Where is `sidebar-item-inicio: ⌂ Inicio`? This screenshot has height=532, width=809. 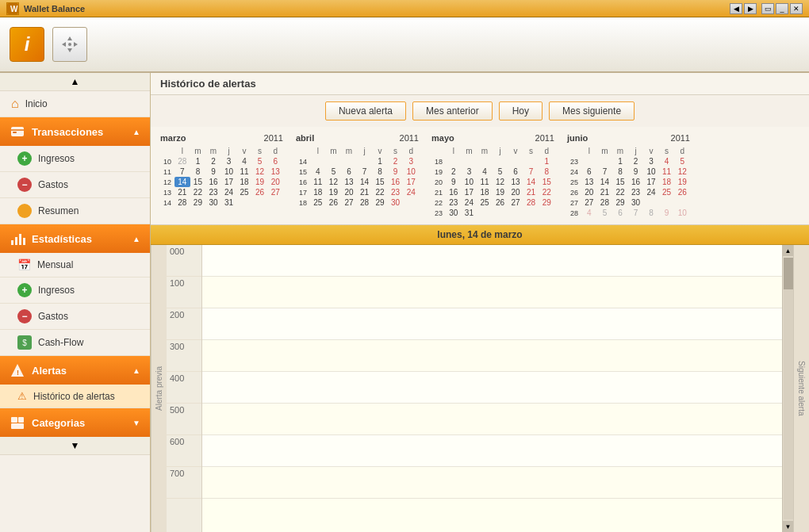 sidebar-item-inicio: ⌂ Inicio is located at coordinates (75, 105).